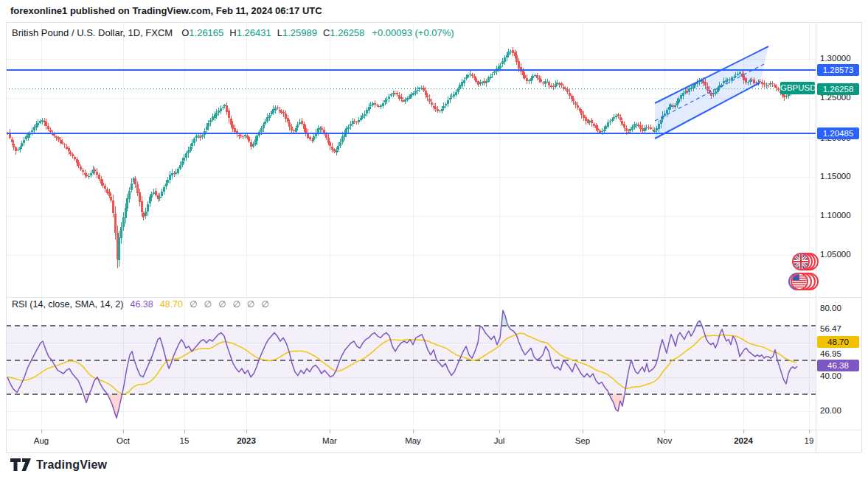 The image size is (868, 479). I want to click on price-axis-tick: 1.05000, so click(836, 254).